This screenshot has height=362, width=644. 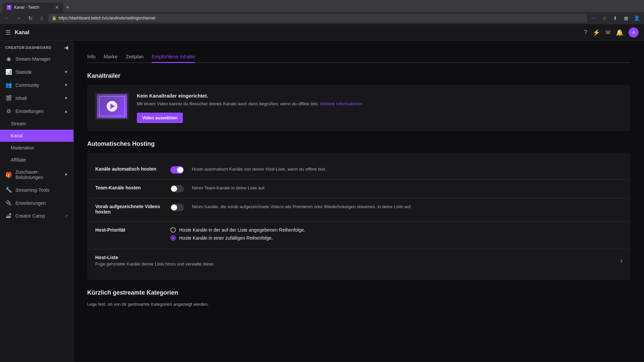 I want to click on sidebar-item-einstellungen: ⚙ Einstellungen ▲, so click(x=37, y=111).